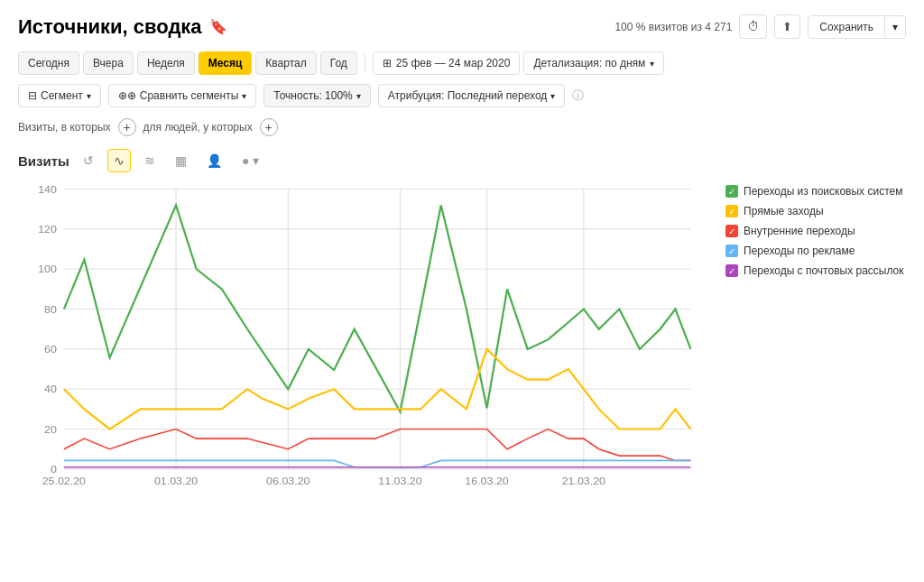  I want to click on compare-icon: ⊕⊕, so click(127, 96).